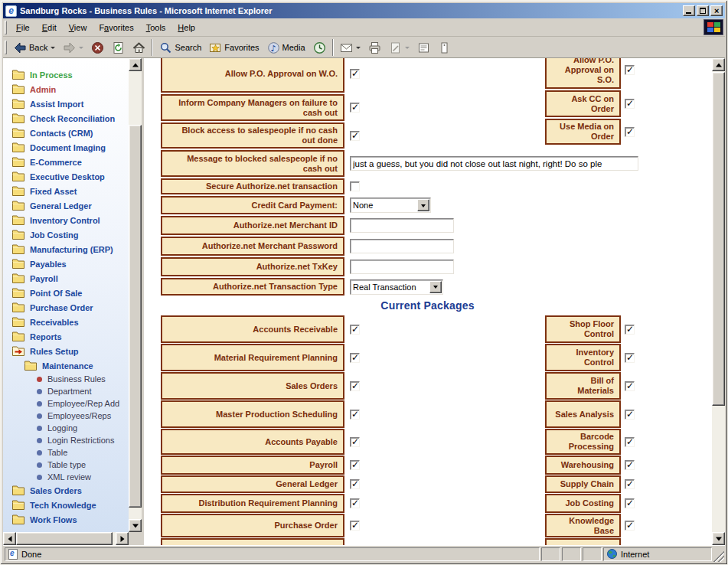 This screenshot has height=565, width=728. I want to click on checkbox-distribution-requirement-planning, so click(355, 504).